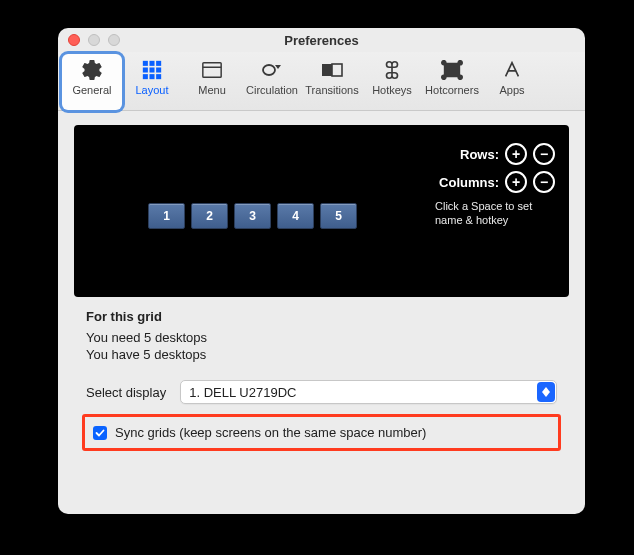 The image size is (634, 555). What do you see at coordinates (252, 216) in the screenshot?
I see `spaces-row: 1 2 3 4 5` at bounding box center [252, 216].